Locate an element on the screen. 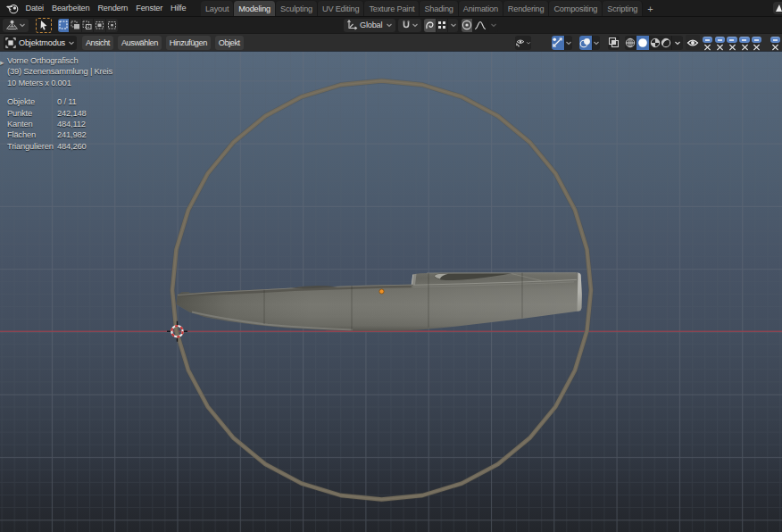  select-mode-subtract-button is located at coordinates (87, 25).